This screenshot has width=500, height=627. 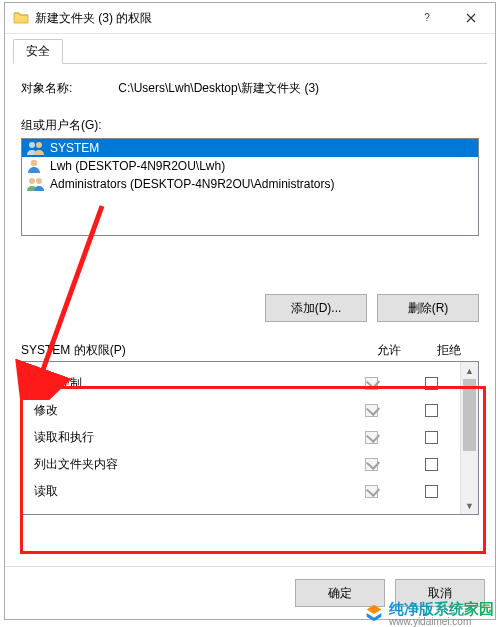 I want to click on permissions-header: SYSTEM 的权限(P) 允许 拒绝, so click(x=250, y=350).